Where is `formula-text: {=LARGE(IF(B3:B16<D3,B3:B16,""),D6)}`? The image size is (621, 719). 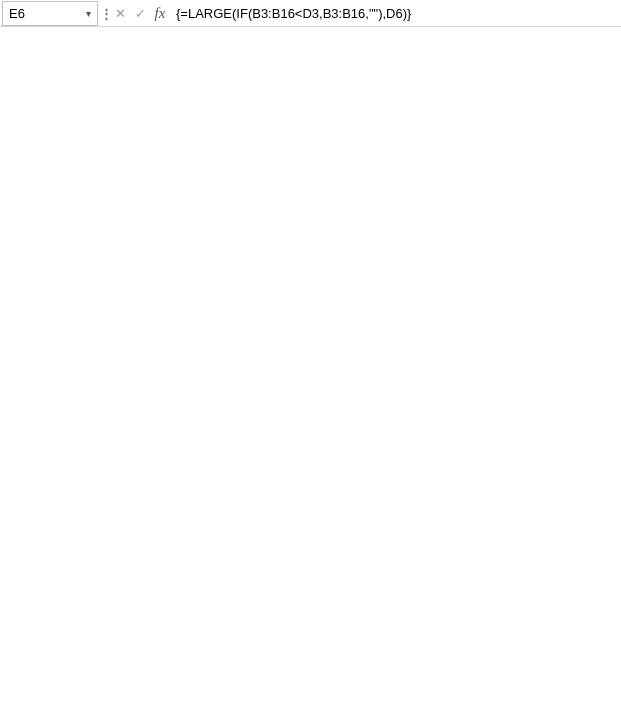
formula-text: {=LARGE(IF(B3:B16<D3,B3:B16,""),D6)} is located at coordinates (294, 14).